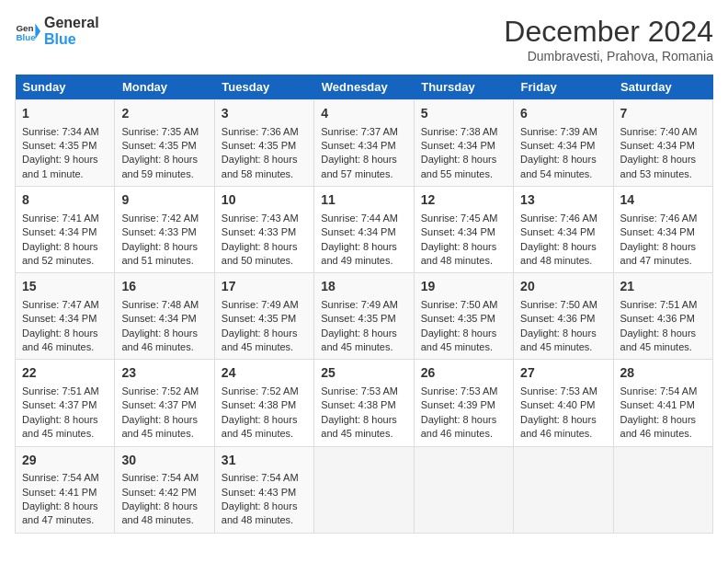 This screenshot has height=563, width=728. I want to click on day-number: 22, so click(64, 373).